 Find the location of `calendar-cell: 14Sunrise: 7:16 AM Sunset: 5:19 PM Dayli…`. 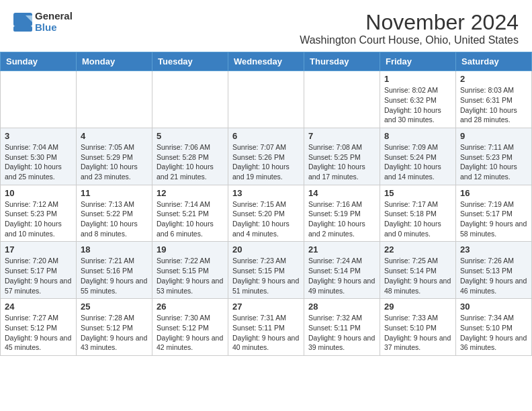

calendar-cell: 14Sunrise: 7:16 AM Sunset: 5:19 PM Dayli… is located at coordinates (343, 214).